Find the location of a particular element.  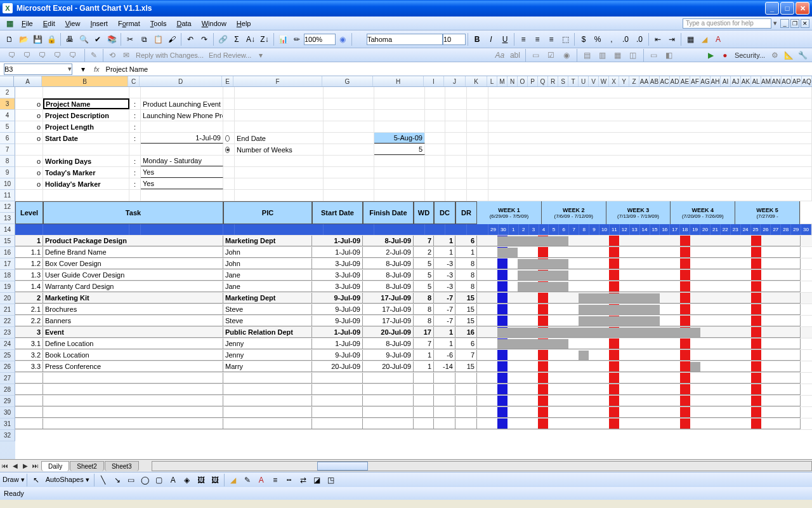

col-header-I: I is located at coordinates (434, 81).